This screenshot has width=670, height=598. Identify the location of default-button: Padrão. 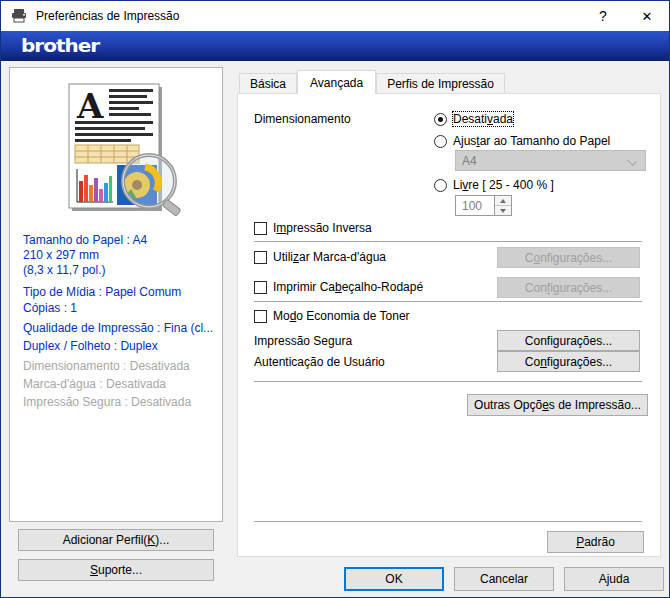
(596, 542).